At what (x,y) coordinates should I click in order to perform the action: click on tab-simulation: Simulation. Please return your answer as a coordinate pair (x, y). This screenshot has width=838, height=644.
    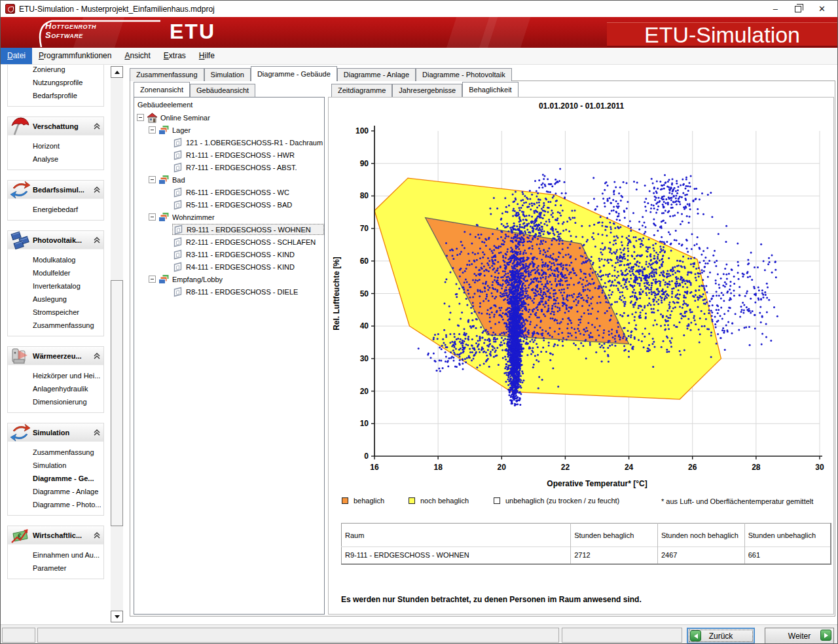
    Looking at the image, I should click on (228, 75).